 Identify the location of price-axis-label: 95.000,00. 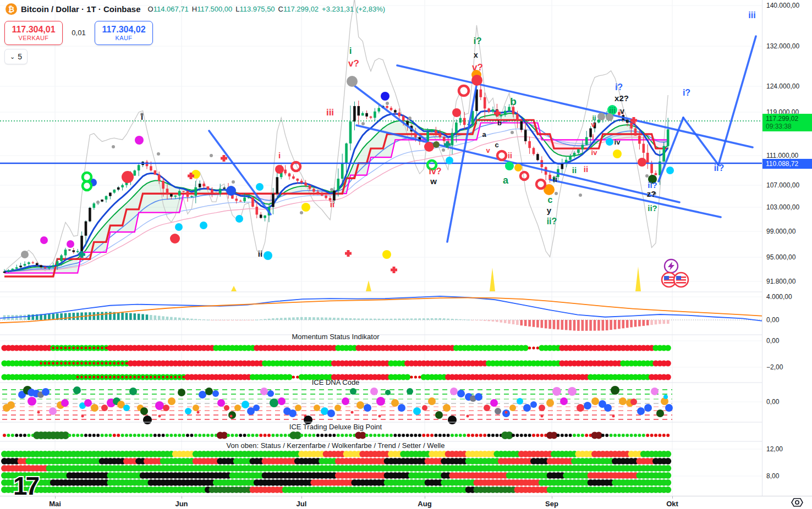
(781, 257).